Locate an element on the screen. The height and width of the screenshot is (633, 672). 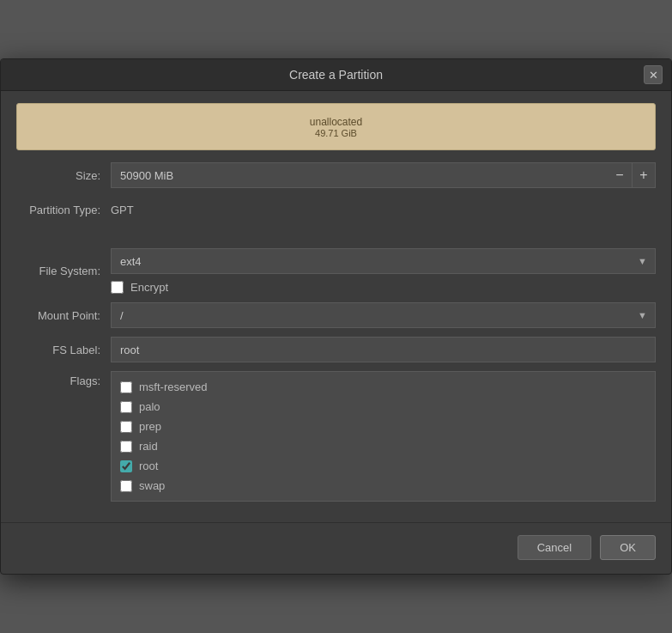
partition-bar-size: 49.71 GiB is located at coordinates (336, 133).